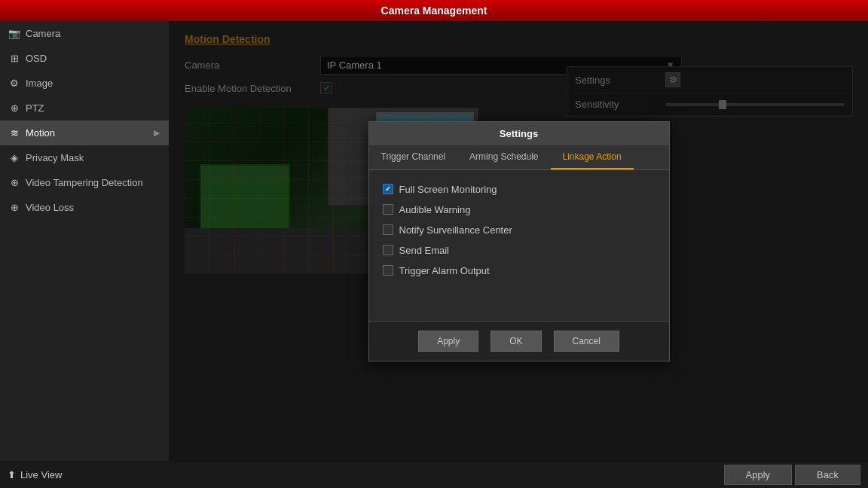 The height and width of the screenshot is (488, 868). What do you see at coordinates (43, 33) in the screenshot?
I see `sidebar-label-camera: Camera` at bounding box center [43, 33].